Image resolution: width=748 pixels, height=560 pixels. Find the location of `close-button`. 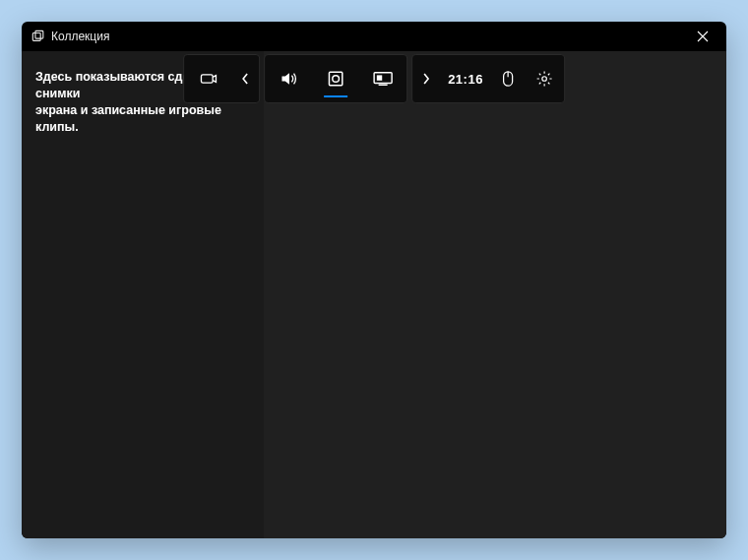

close-button is located at coordinates (703, 36).